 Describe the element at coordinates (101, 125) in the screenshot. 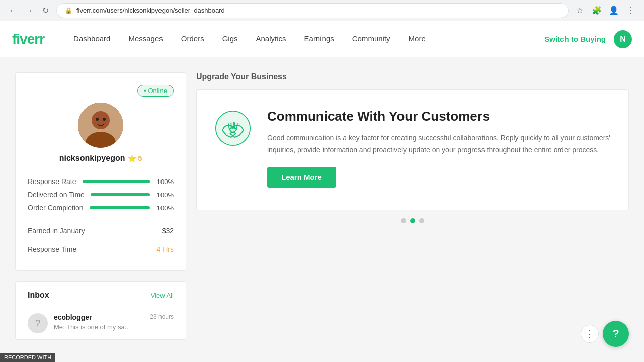

I see `profile-avatar-container` at that location.